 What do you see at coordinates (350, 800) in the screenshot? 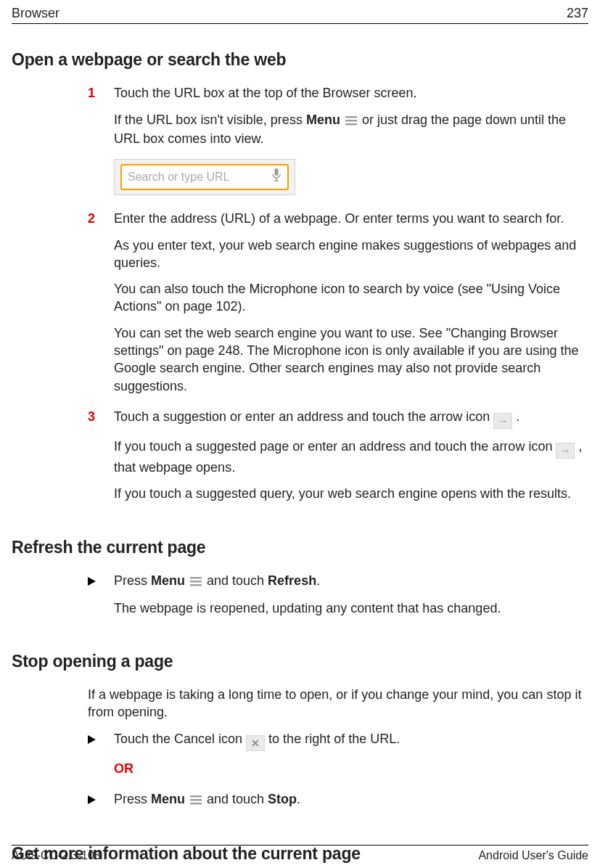
I see `stop-menu-line: Press Menu and touch Stop.` at bounding box center [350, 800].